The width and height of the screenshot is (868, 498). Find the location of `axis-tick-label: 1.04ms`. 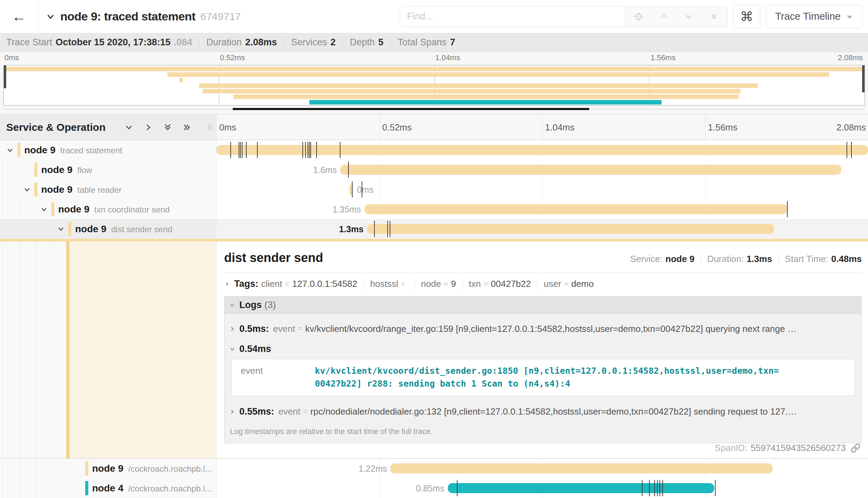

axis-tick-label: 1.04ms is located at coordinates (448, 58).